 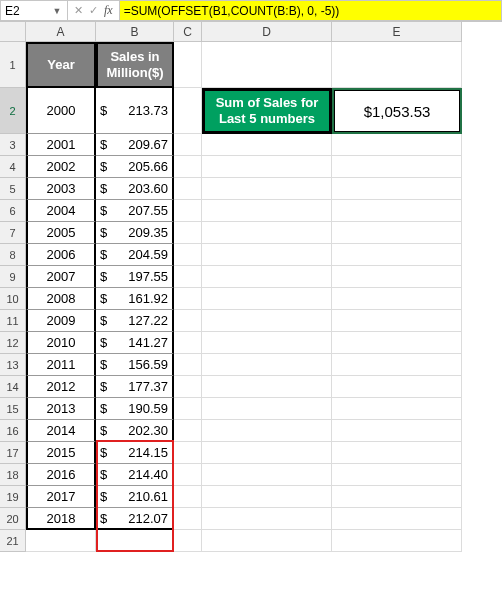 I want to click on cell-B9: $197.55, so click(x=135, y=277).